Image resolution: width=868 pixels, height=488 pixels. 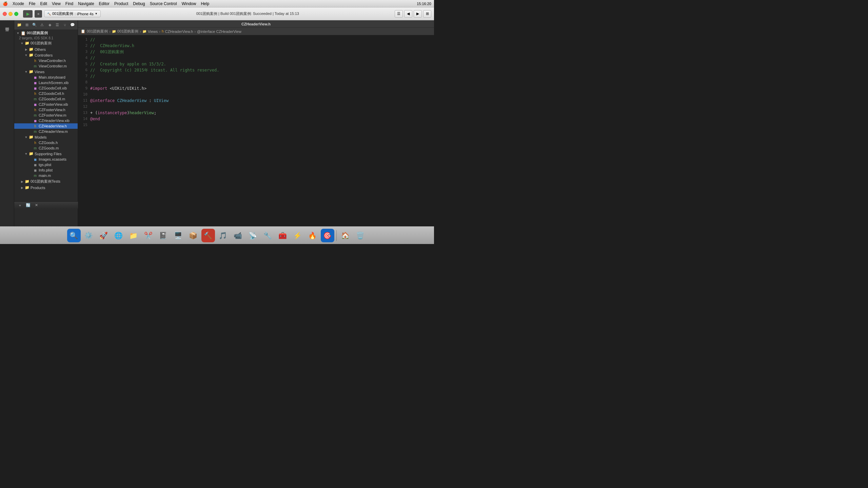 What do you see at coordinates (46, 143) in the screenshot?
I see `file-czgoods-h: h CZGoods.h` at bounding box center [46, 143].